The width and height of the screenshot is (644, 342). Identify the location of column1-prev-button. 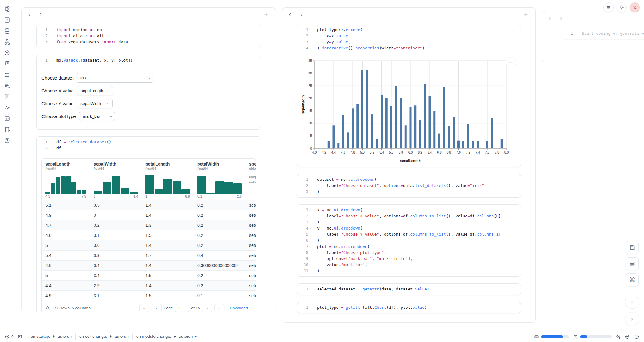
(29, 15).